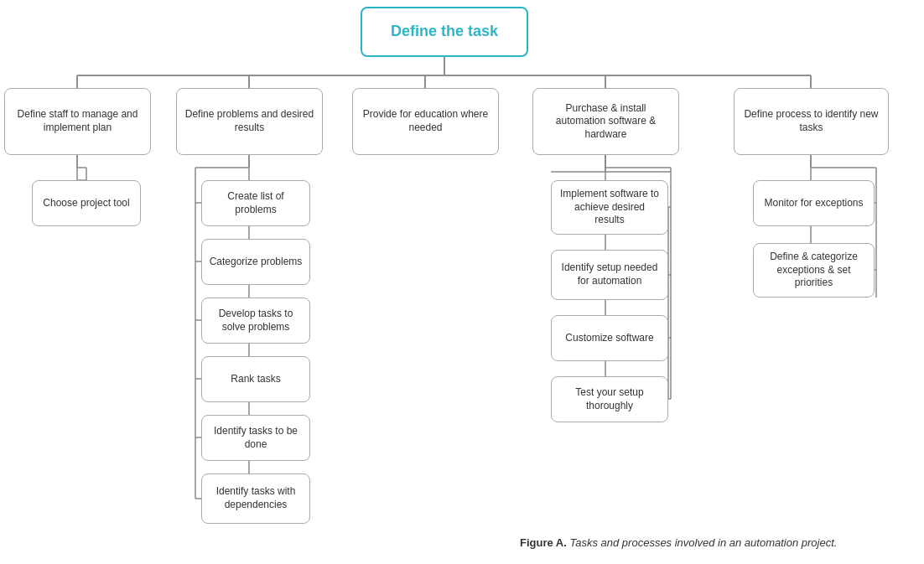  What do you see at coordinates (256, 379) in the screenshot?
I see `l2-2-4-node: Rank tasks` at bounding box center [256, 379].